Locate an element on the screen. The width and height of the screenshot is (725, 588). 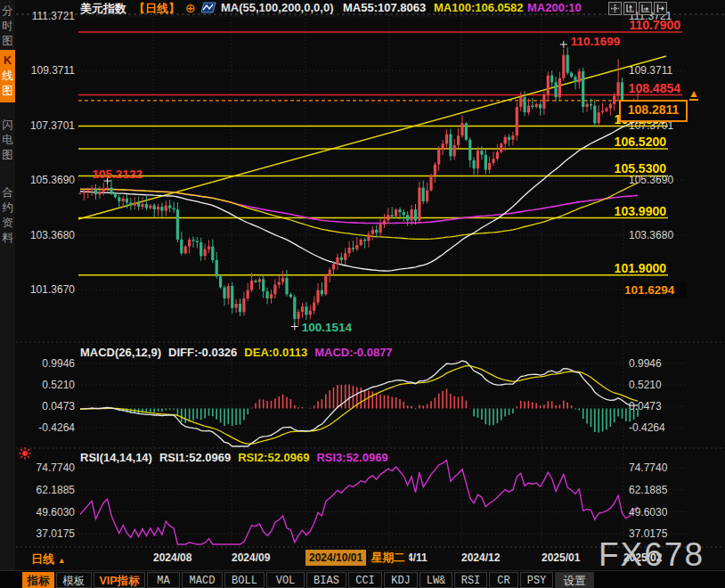
macd-dea-value: DEA:0.0113 is located at coordinates (276, 353).